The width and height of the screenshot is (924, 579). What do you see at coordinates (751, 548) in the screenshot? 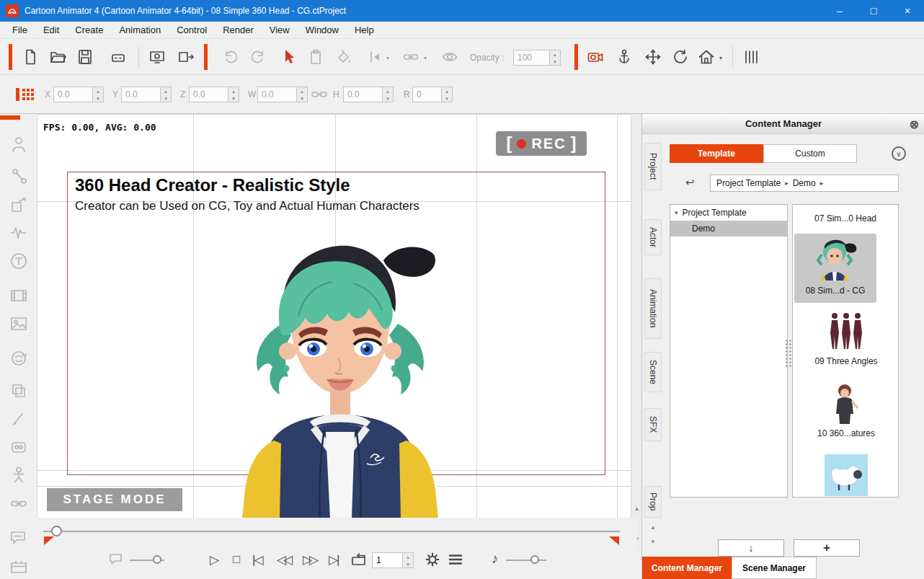
I see `download-content-button: ↓` at bounding box center [751, 548].